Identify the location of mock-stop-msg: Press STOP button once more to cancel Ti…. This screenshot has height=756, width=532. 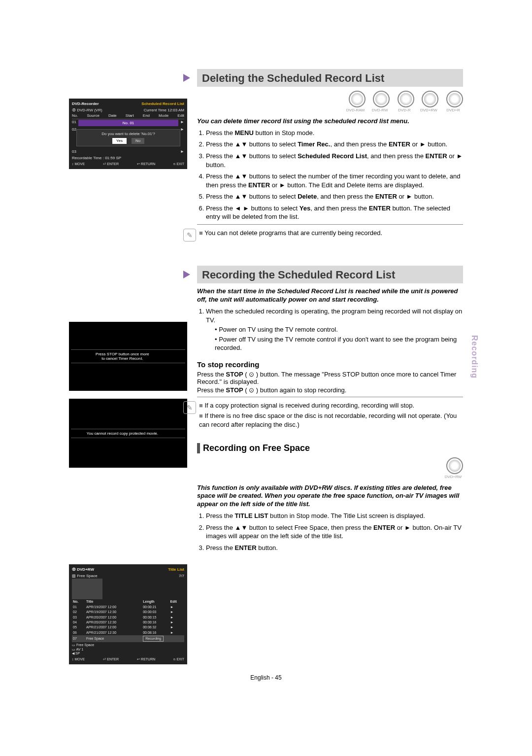
(128, 356).